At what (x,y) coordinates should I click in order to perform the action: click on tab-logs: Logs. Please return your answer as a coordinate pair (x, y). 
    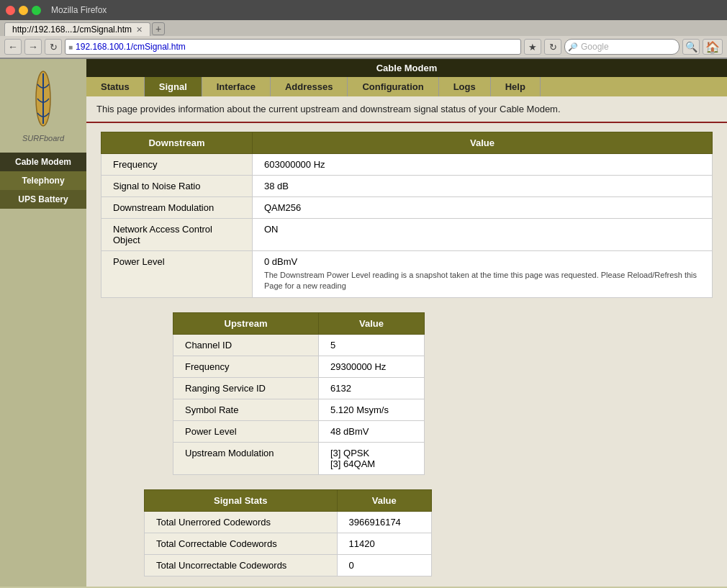
    Looking at the image, I should click on (465, 86).